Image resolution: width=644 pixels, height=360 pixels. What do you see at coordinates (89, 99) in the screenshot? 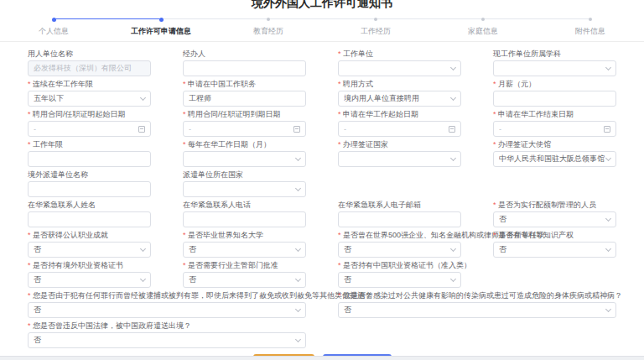
I see `select-input: 五年以下` at bounding box center [89, 99].